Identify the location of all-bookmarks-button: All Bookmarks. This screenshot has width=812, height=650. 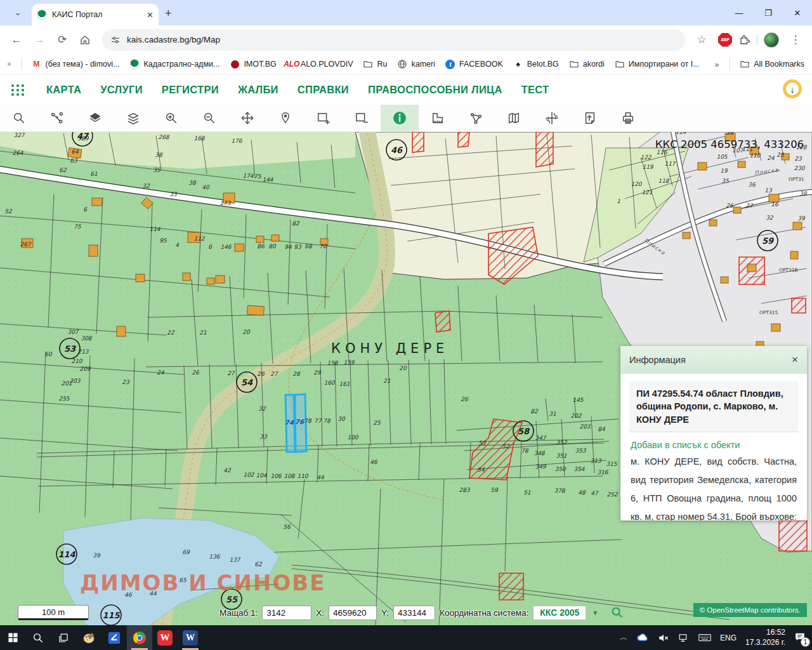
(772, 64).